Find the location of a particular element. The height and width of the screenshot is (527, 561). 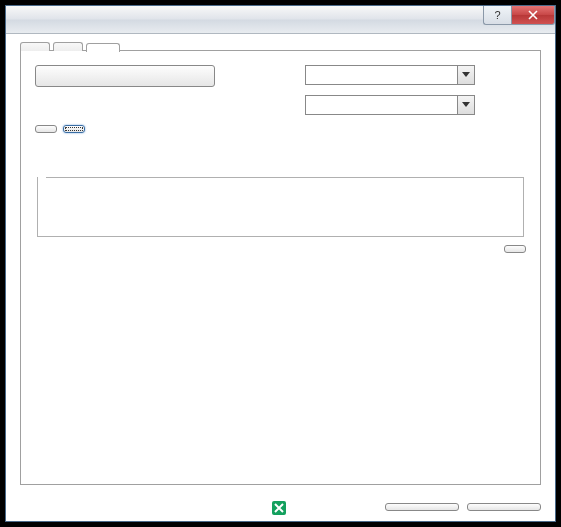

cancel-button is located at coordinates (504, 507).